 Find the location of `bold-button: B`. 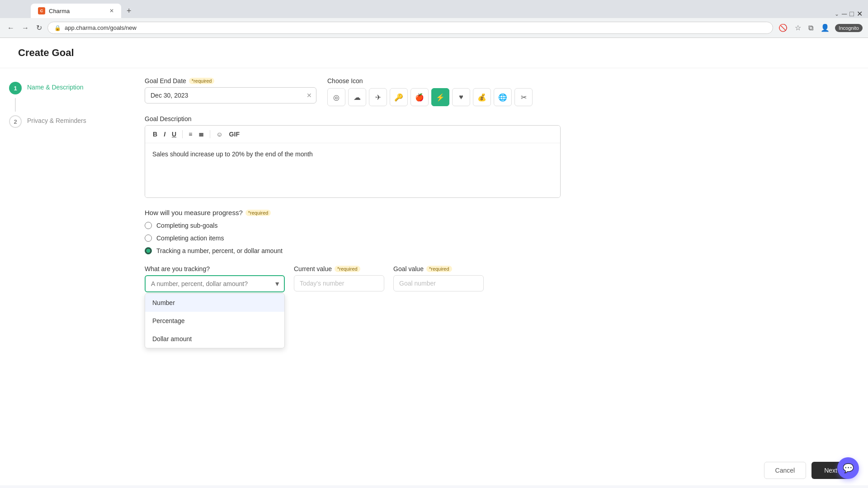

bold-button: B is located at coordinates (155, 134).